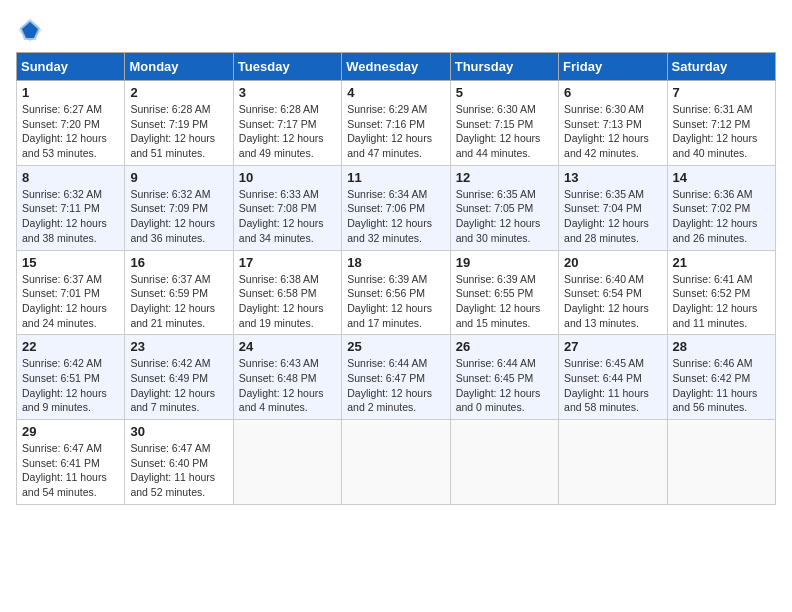  Describe the element at coordinates (287, 378) in the screenshot. I see `calendar-cell: 24 Sunrise: 6:43 AM Sunset: 6:48 PM Dayl…` at that location.